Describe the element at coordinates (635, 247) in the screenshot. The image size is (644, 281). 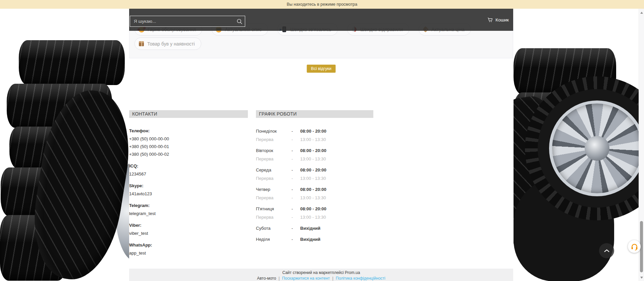
I see `headset-icon` at that location.